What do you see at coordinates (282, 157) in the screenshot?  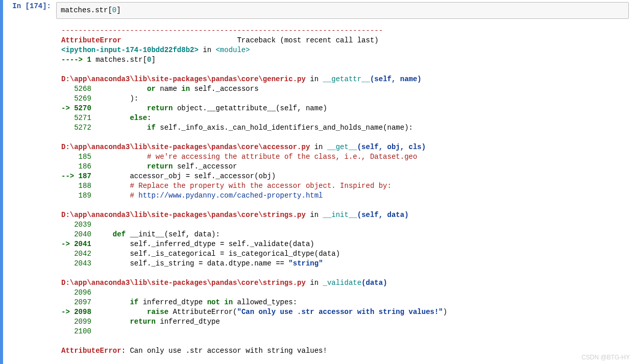 I see `comment: # we're accessing the attribute of the c…` at bounding box center [282, 157].